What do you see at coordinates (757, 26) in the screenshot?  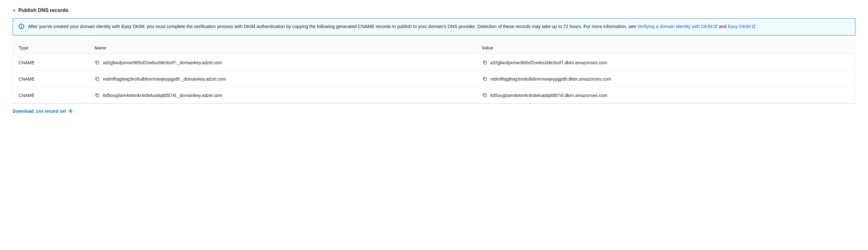 I see `info-text-end: .` at bounding box center [757, 26].